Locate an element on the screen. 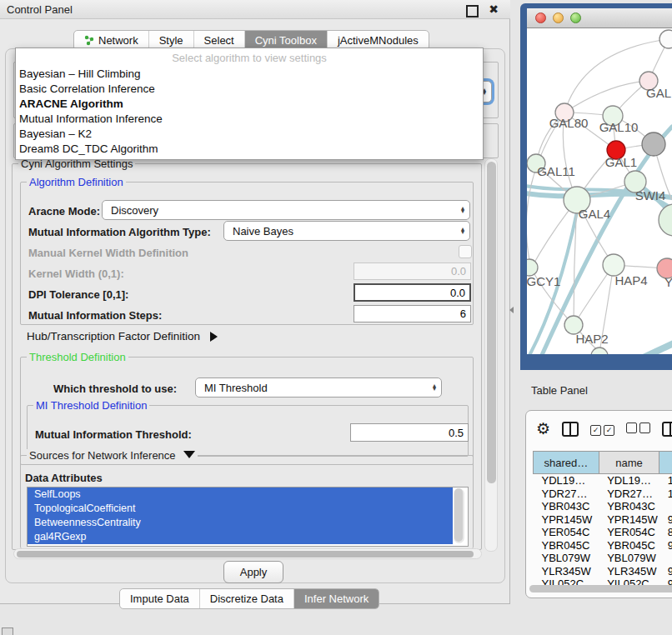 This screenshot has height=635, width=672. node-label: GAL11 is located at coordinates (556, 172).